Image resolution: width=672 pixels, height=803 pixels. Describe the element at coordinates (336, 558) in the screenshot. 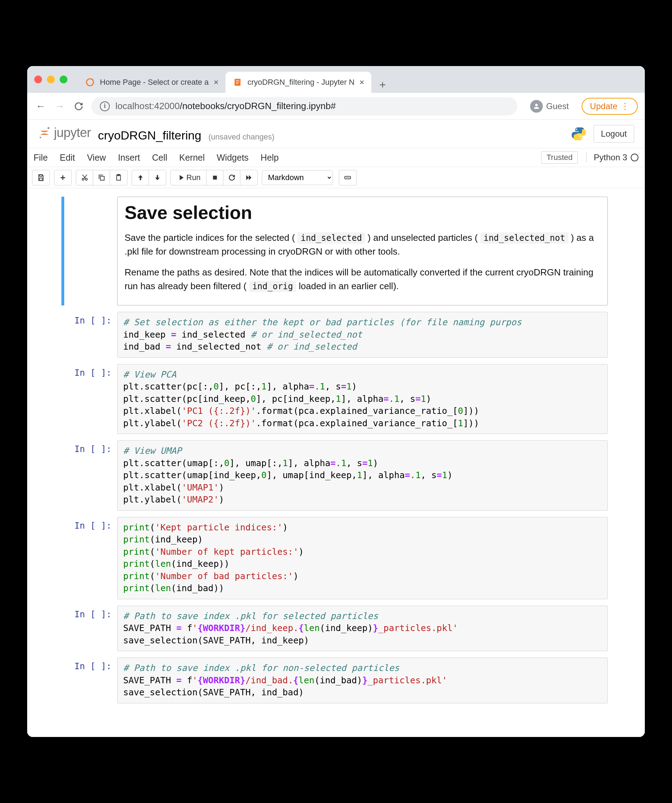

I see `code-cell: In [ ]: print('Kept particle indices:') …` at that location.